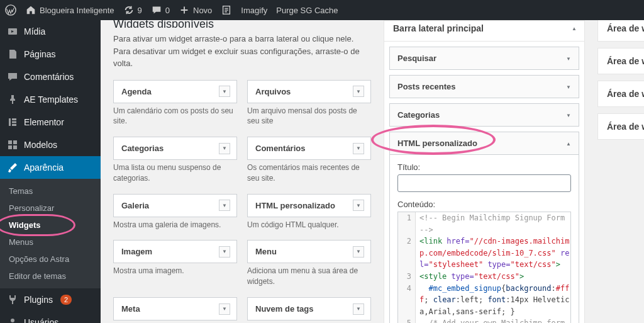 The height and width of the screenshot is (323, 644). I want to click on widget-title-label: Título:, so click(484, 167).